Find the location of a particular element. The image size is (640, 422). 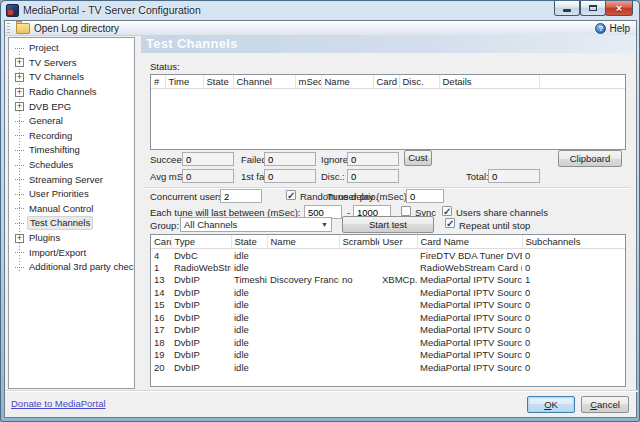

total-label: Total: is located at coordinates (478, 176).